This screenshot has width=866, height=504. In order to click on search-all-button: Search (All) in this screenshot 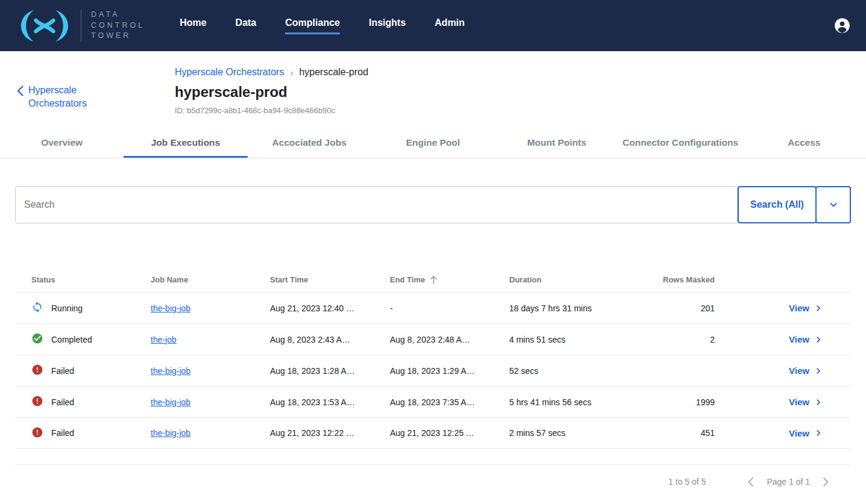, I will do `click(777, 205)`.